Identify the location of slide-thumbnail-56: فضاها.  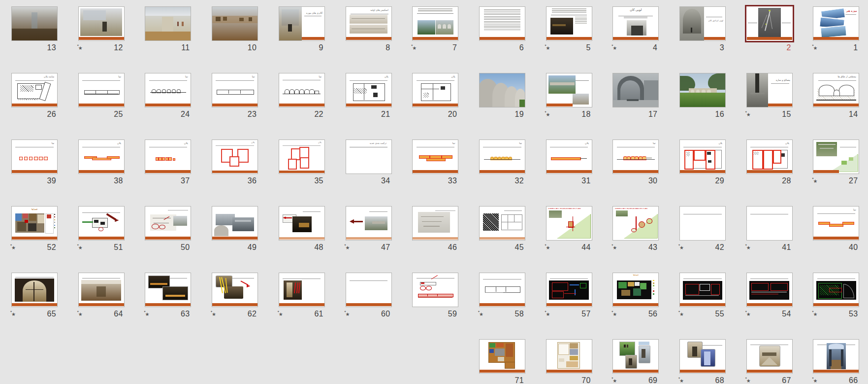
(636, 290).